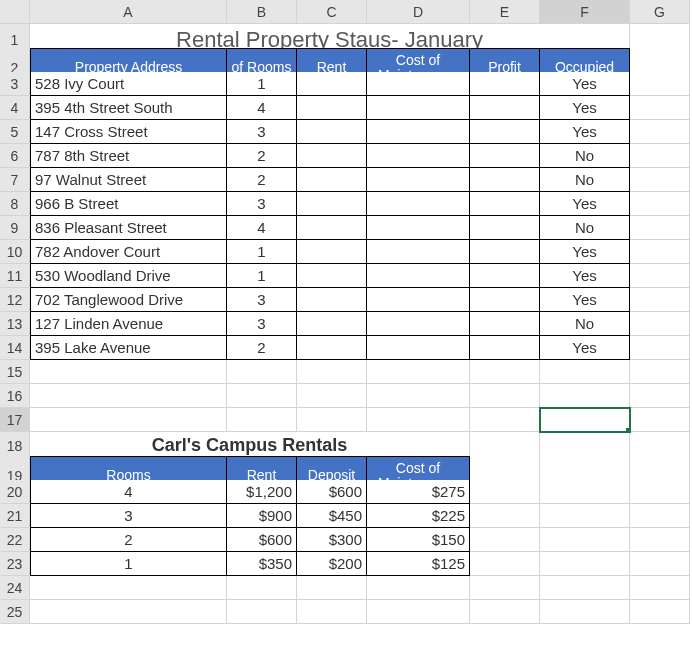 The image size is (692, 651). Describe the element at coordinates (128, 300) in the screenshot. I see `t1-addr-9: 702 Tanglewood Drive` at that location.